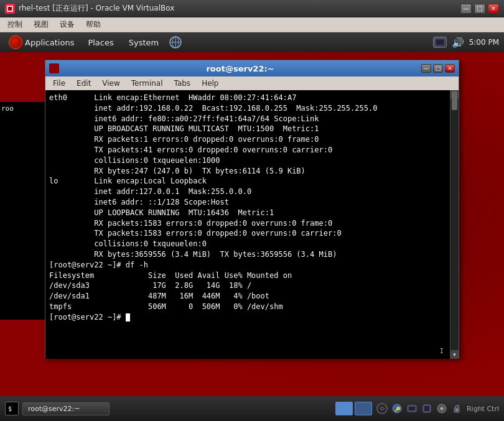 Image resolution: width=504 pixels, height=421 pixels. Describe the element at coordinates (458, 42) in the screenshot. I see `speaker-icon: 🔊` at that location.